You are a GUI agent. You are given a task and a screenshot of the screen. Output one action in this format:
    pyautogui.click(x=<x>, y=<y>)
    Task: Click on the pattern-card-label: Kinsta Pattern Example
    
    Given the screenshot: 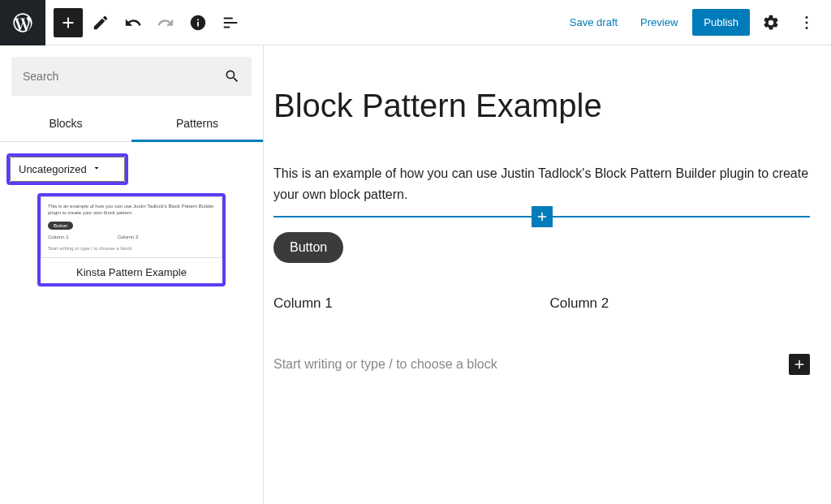 What is the action you would take?
    pyautogui.click(x=131, y=271)
    